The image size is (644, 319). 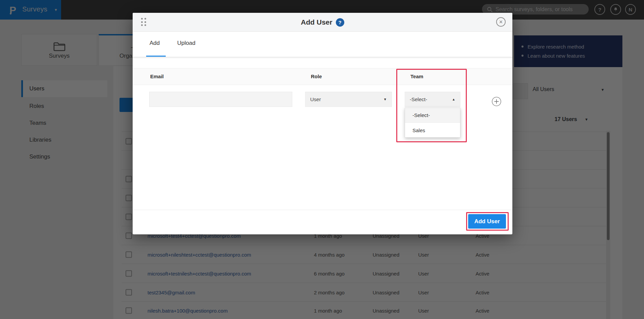 I want to click on email-field, so click(x=221, y=99).